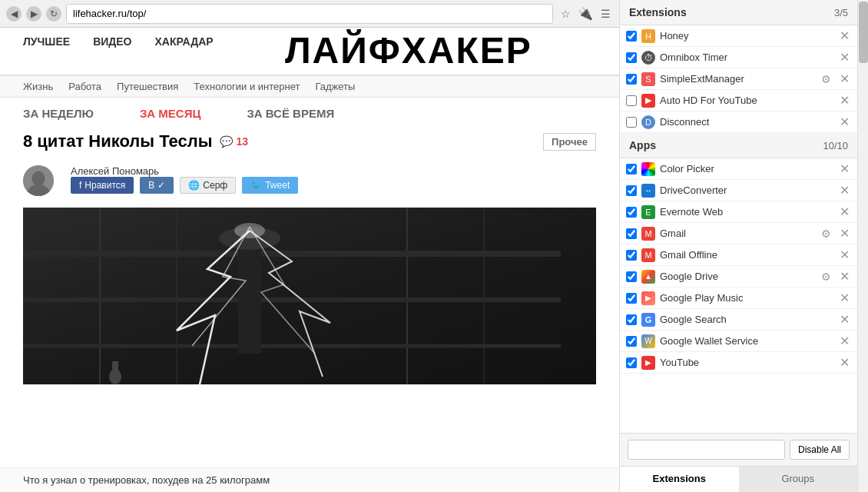 The width and height of the screenshot is (868, 492). What do you see at coordinates (739, 298) in the screenshot?
I see `ext-item-googleplay: ▶ Google Play Music ✕` at bounding box center [739, 298].